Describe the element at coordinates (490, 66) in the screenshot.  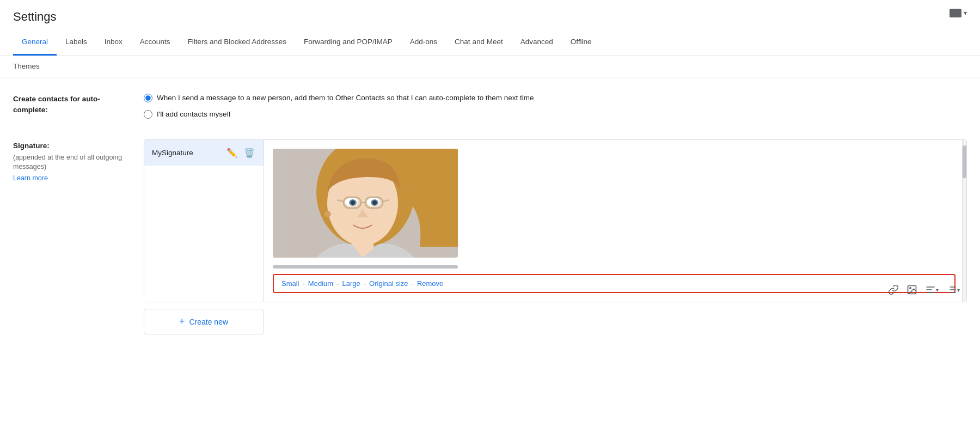
I see `themes-row: Themes` at that location.